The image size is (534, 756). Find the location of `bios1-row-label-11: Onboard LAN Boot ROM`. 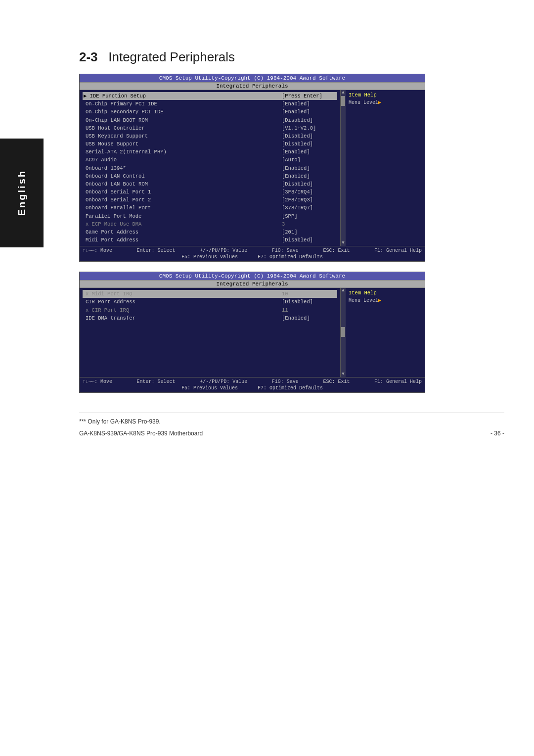

bios1-row-label-11: Onboard LAN Boot ROM is located at coordinates (183, 184).